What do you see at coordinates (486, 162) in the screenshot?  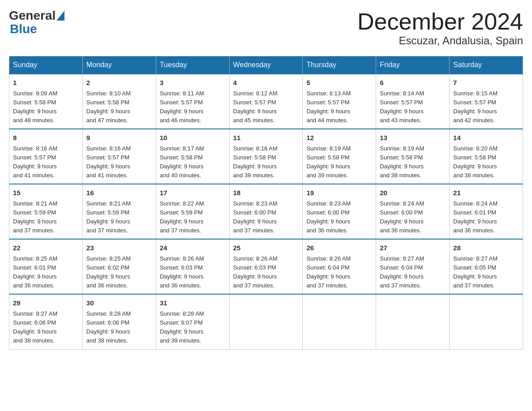 I see `day-info: Sunrise: 8:20 AMSunset: 5:58 PMDaylight:…` at bounding box center [486, 162].